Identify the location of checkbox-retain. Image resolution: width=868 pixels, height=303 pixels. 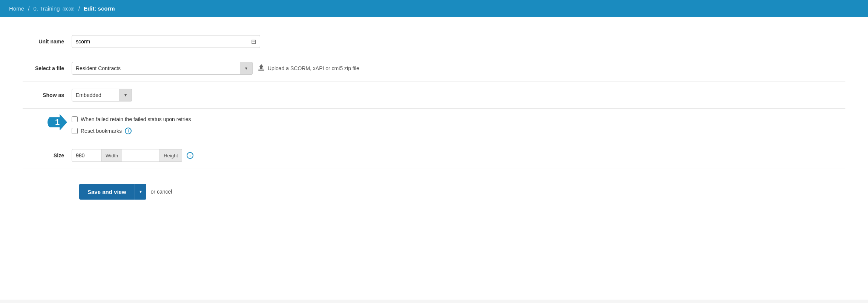
(75, 119).